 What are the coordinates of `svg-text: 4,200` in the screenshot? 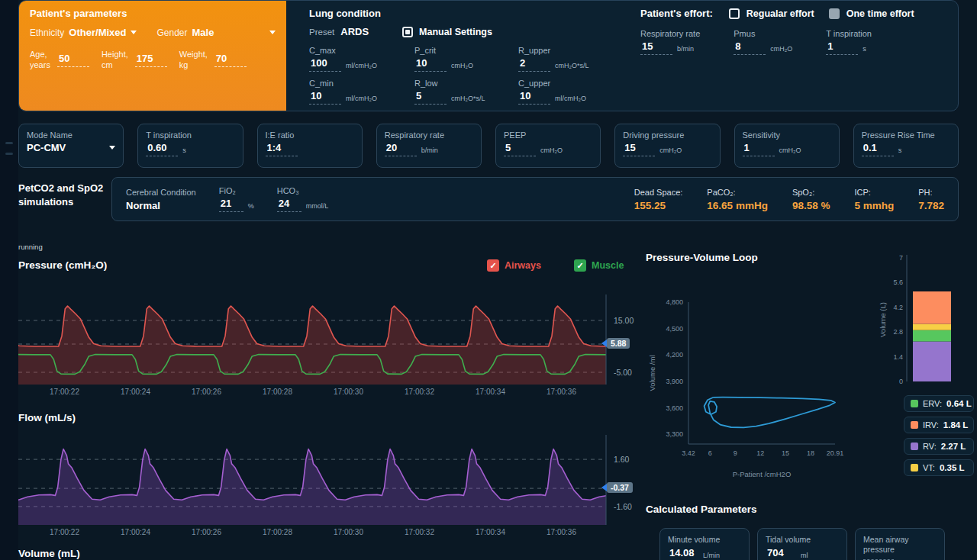 It's located at (675, 355).